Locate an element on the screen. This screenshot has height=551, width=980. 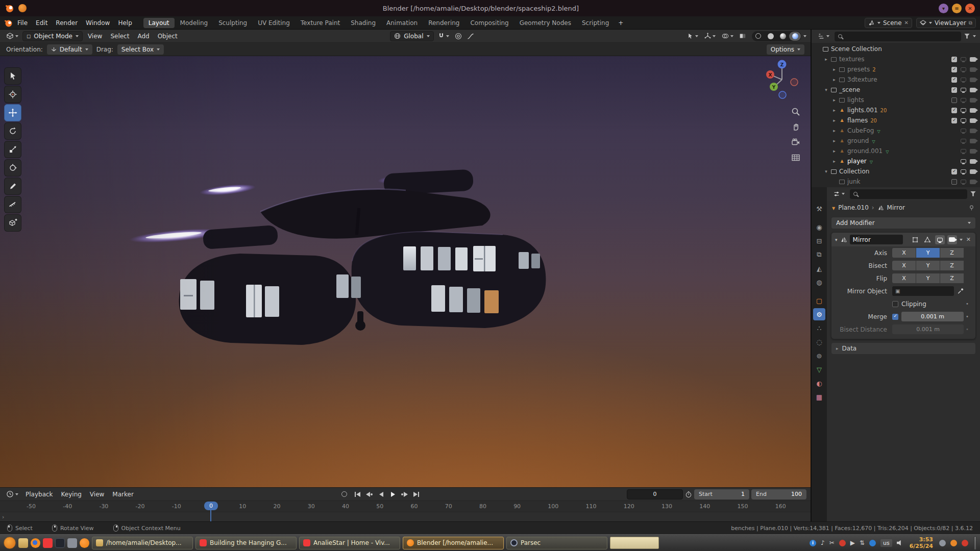
zoom-icon is located at coordinates (796, 112).